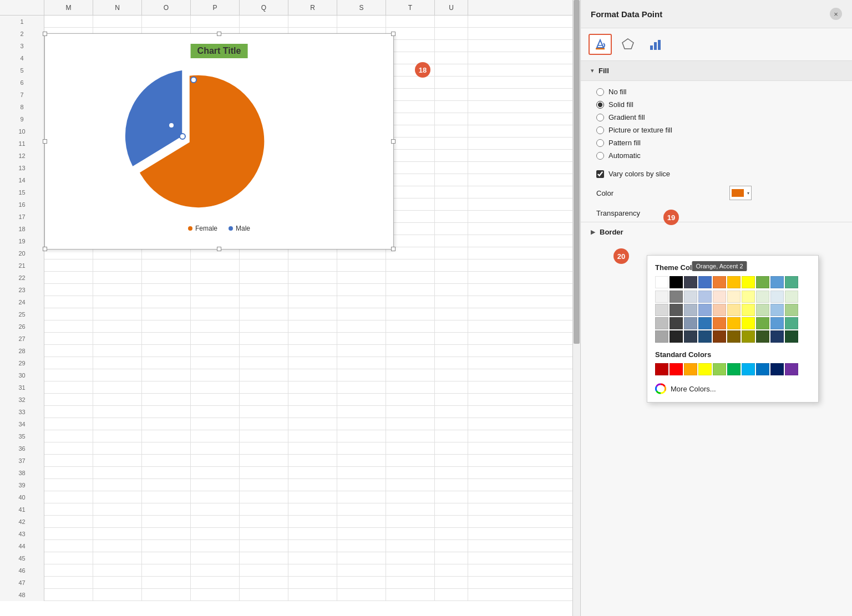 Image resolution: width=852 pixels, height=616 pixels. What do you see at coordinates (393, 141) in the screenshot?
I see `handle-mr` at bounding box center [393, 141].